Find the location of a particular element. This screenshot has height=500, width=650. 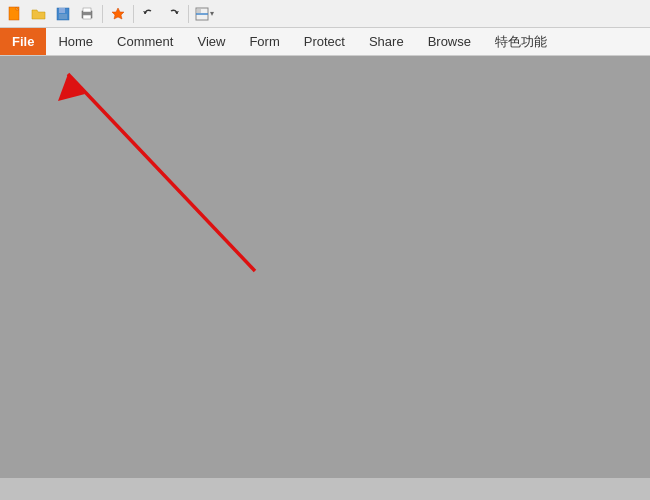

open-folder-icon is located at coordinates (39, 14).